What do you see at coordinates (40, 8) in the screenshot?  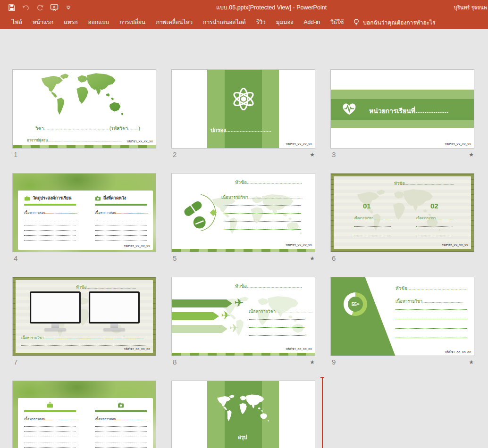 I see `redo-button` at bounding box center [40, 8].